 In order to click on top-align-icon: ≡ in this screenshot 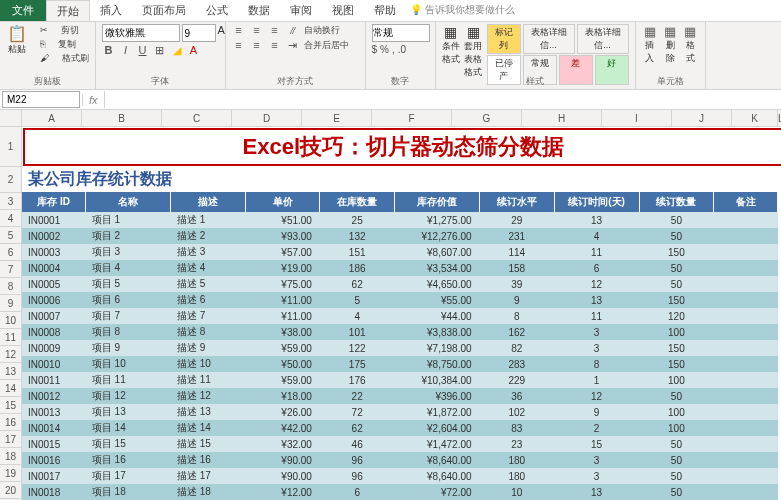, I will do `click(239, 30)`.